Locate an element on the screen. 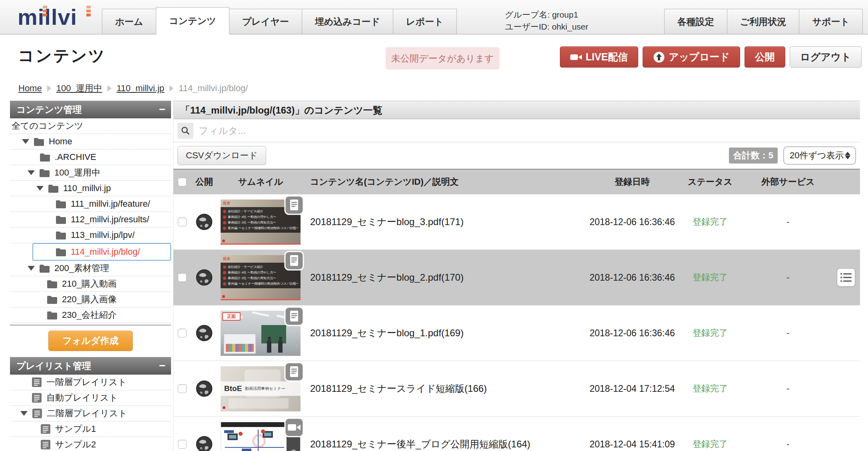  top-nav-tab: コンテンツ is located at coordinates (193, 21).